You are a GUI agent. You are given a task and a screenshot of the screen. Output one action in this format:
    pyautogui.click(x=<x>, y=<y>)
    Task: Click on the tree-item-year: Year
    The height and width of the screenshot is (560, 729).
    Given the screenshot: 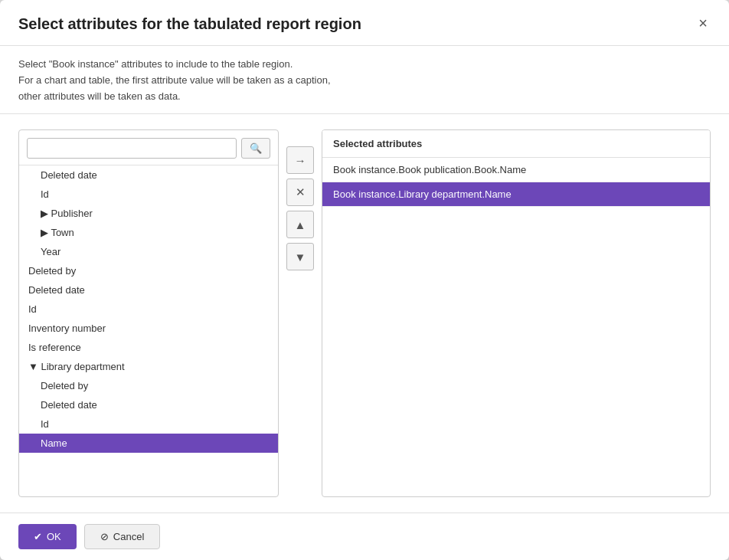 What is the action you would take?
    pyautogui.click(x=149, y=251)
    